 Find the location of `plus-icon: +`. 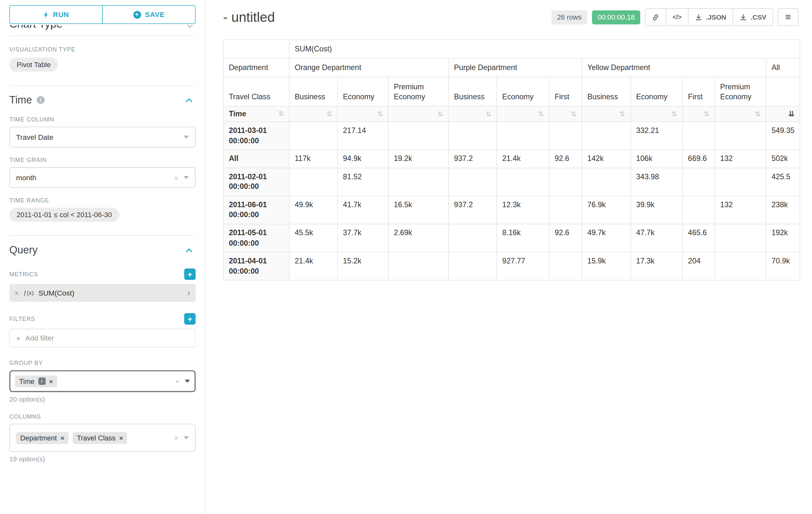

plus-icon: + is located at coordinates (18, 338).